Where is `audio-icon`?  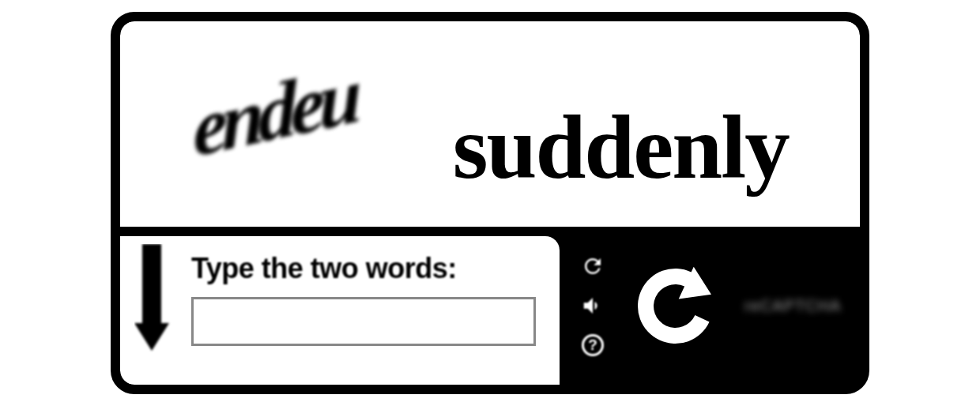 audio-icon is located at coordinates (593, 306).